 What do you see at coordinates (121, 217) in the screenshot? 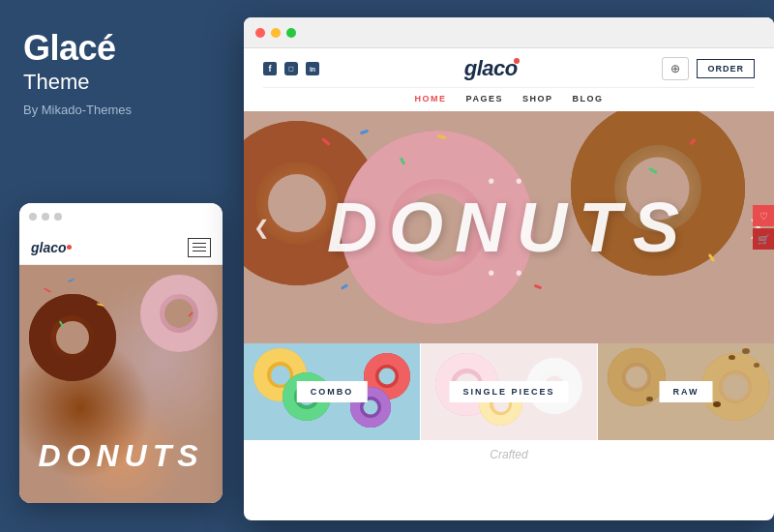
I see `mobile-top-bar` at bounding box center [121, 217].